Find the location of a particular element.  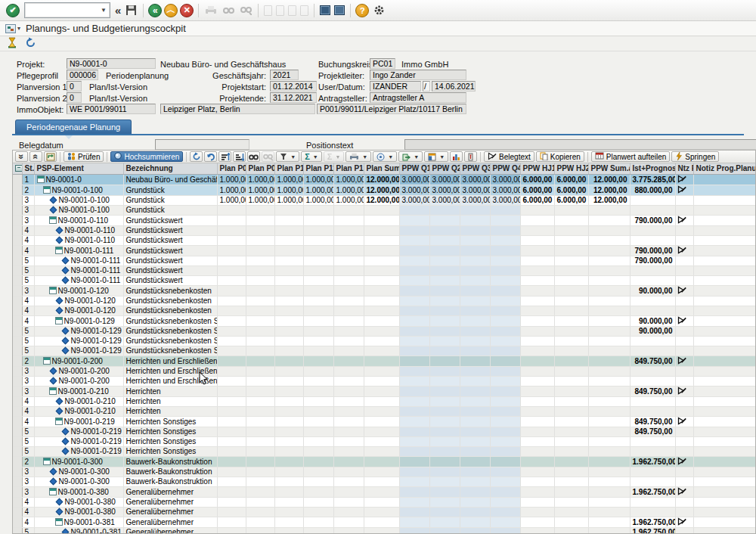

col-bezeichnung: Bezeichnung is located at coordinates (170, 169).